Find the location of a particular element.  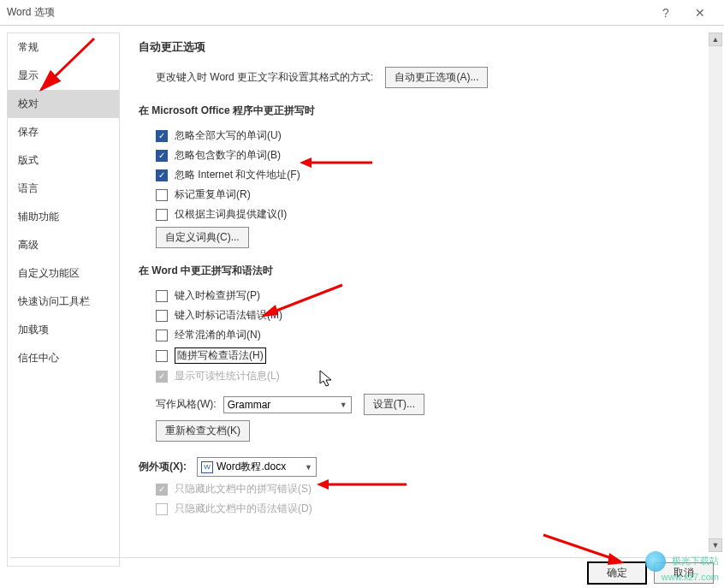

main-dict-only-row: 仅根据主词典提供建议(I) is located at coordinates (432, 214).